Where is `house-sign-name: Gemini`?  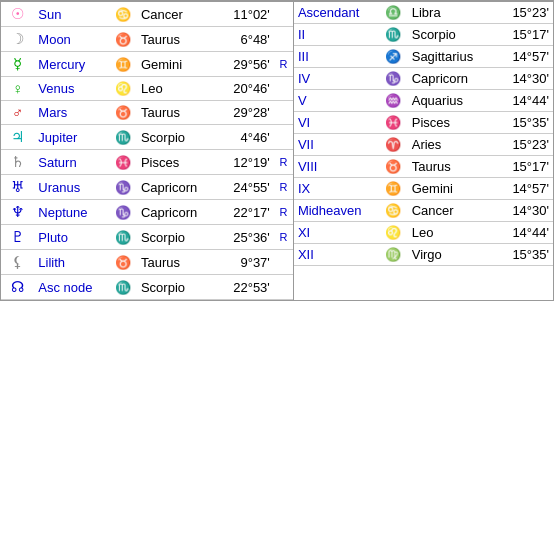
house-sign-name: Gemini is located at coordinates (451, 189).